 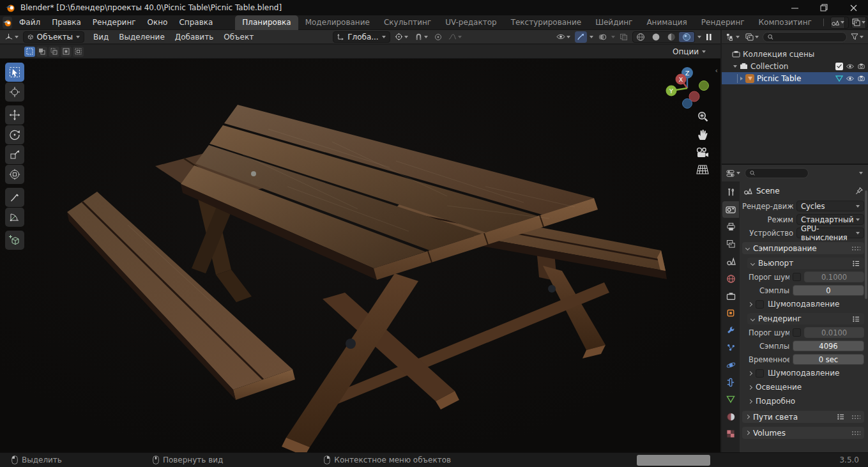 I want to click on r-noise-threshold-checkbox, so click(x=797, y=332).